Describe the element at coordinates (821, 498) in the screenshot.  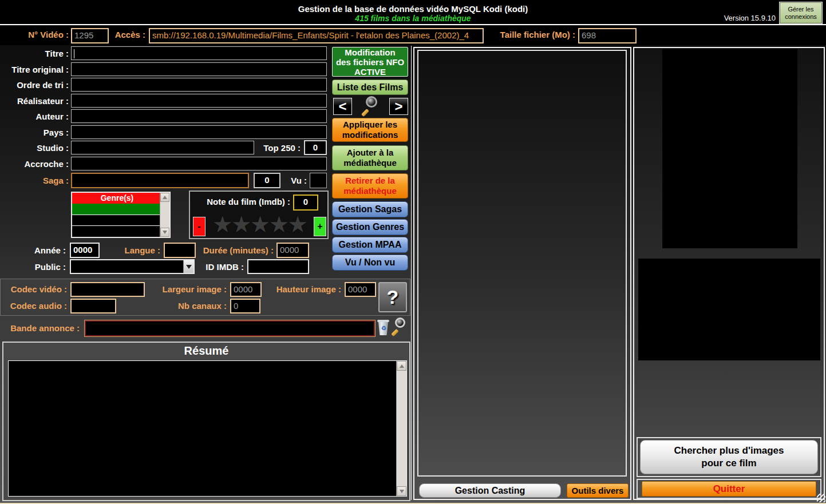
I see `resize-grip` at that location.